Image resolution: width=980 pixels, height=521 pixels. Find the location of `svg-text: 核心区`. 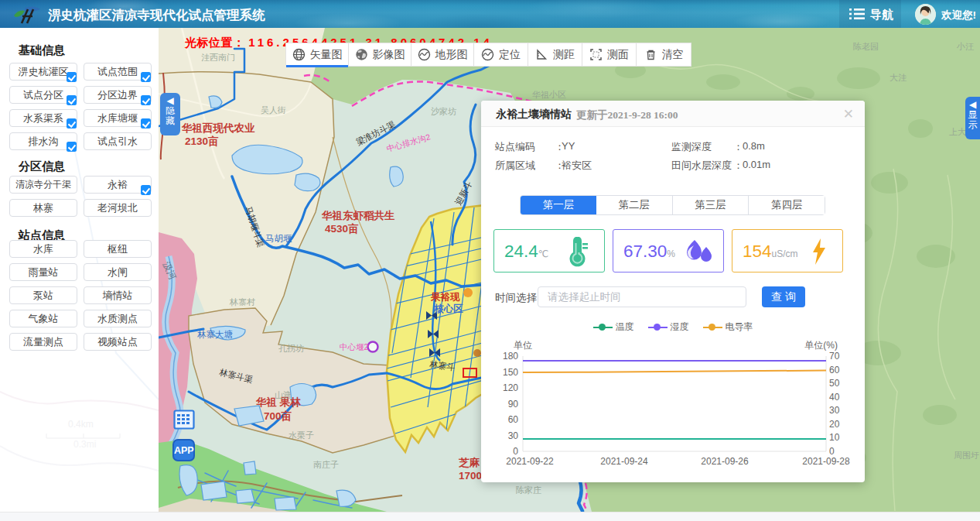

svg-text: 核心区 is located at coordinates (449, 308).